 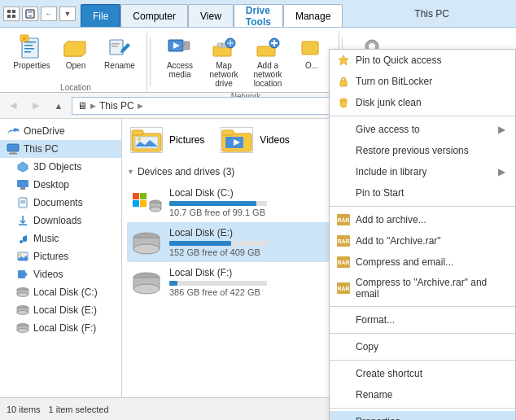 I want to click on add-network-icon, so click(x=268, y=46).